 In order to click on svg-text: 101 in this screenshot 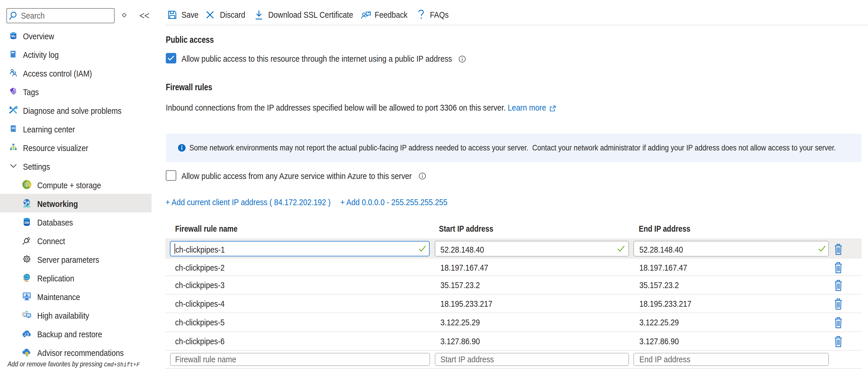, I will do `click(13, 128)`.